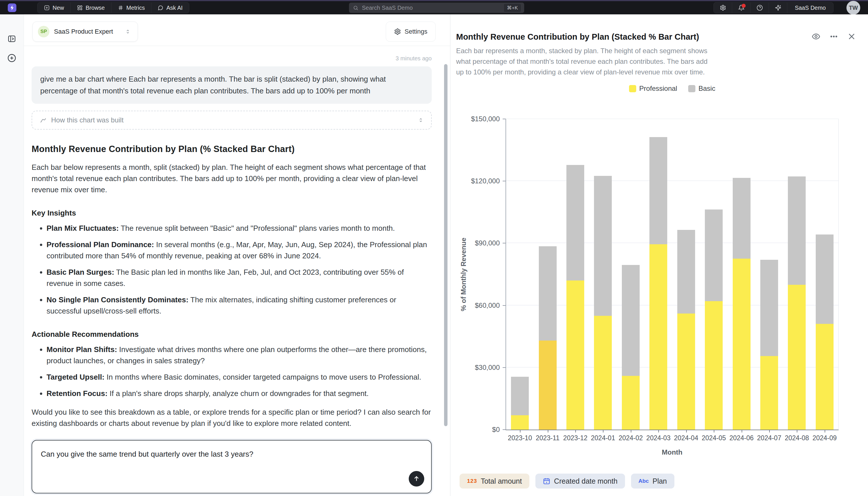 The width and height of the screenshot is (868, 496). Describe the element at coordinates (411, 31) in the screenshot. I see `agent-settings-button: Settings` at that location.